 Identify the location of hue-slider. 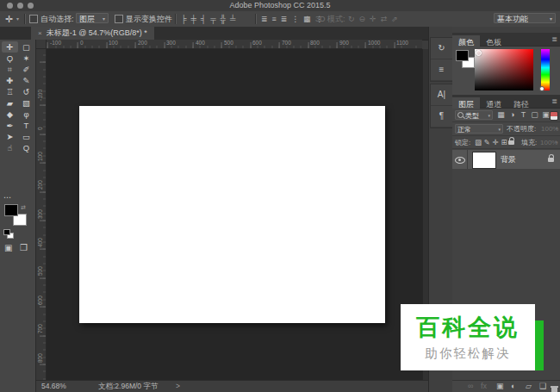
(545, 70).